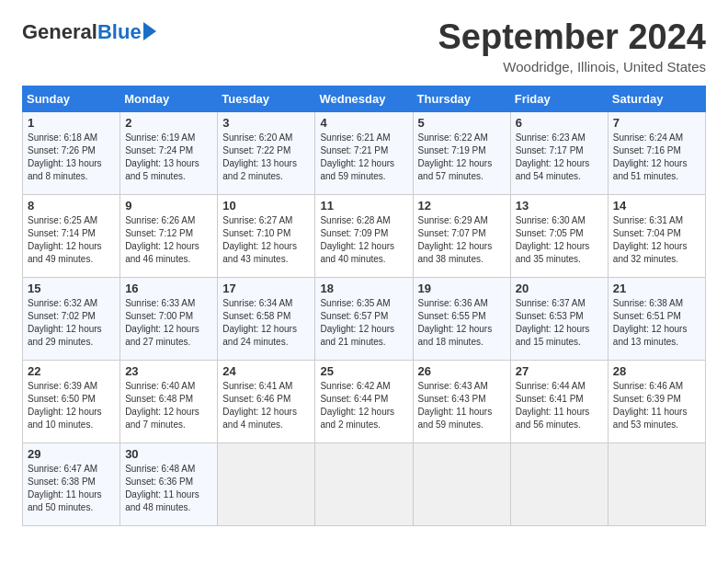 This screenshot has width=728, height=563. I want to click on header-row: SundayMondayTuesdayWednesdayThursdayFrid…, so click(364, 98).